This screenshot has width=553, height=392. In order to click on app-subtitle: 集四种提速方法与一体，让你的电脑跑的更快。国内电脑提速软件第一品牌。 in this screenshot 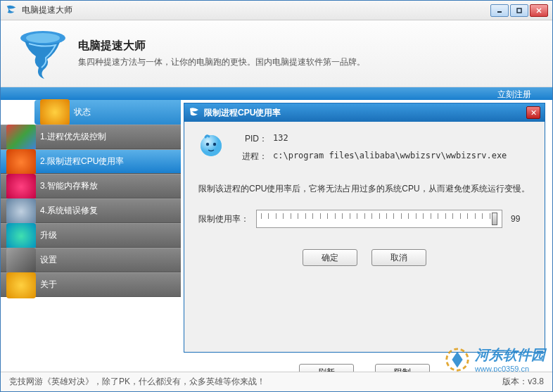, I will do `click(222, 62)`.